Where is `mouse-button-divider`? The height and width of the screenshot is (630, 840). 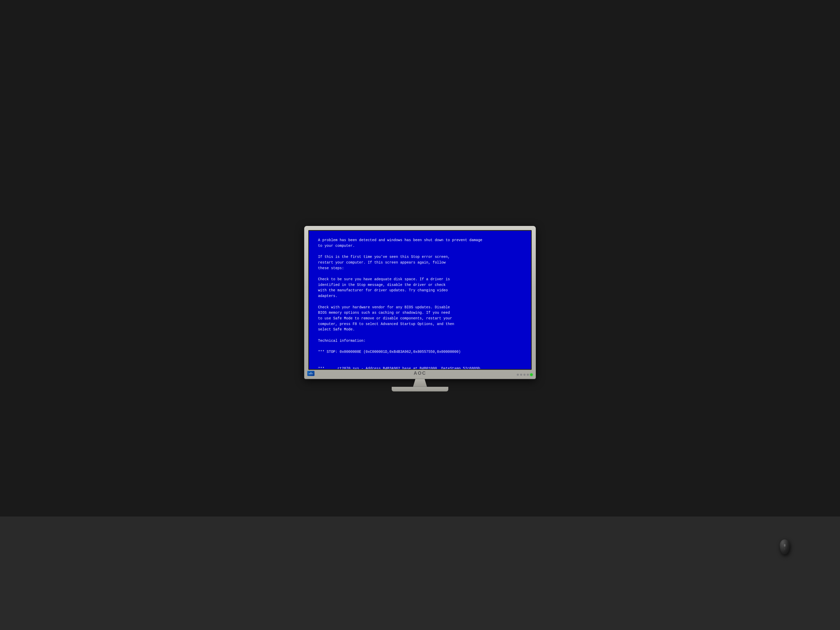 mouse-button-divider is located at coordinates (785, 548).